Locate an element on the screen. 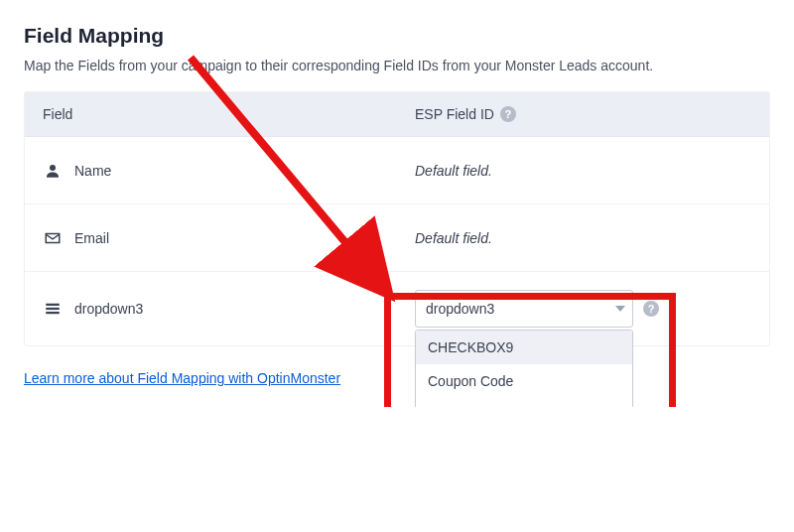 The width and height of the screenshot is (794, 532). esp-field-input is located at coordinates (524, 309).